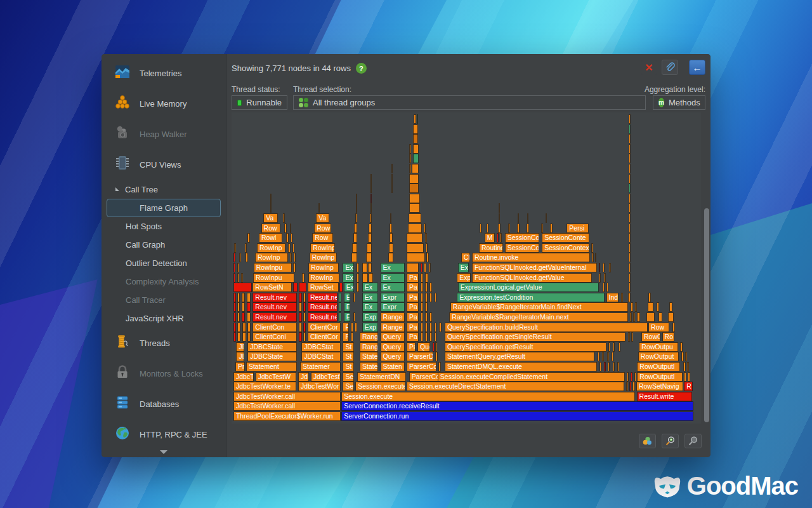  I want to click on sidebar-item-call-tree: Call Tree, so click(164, 189).